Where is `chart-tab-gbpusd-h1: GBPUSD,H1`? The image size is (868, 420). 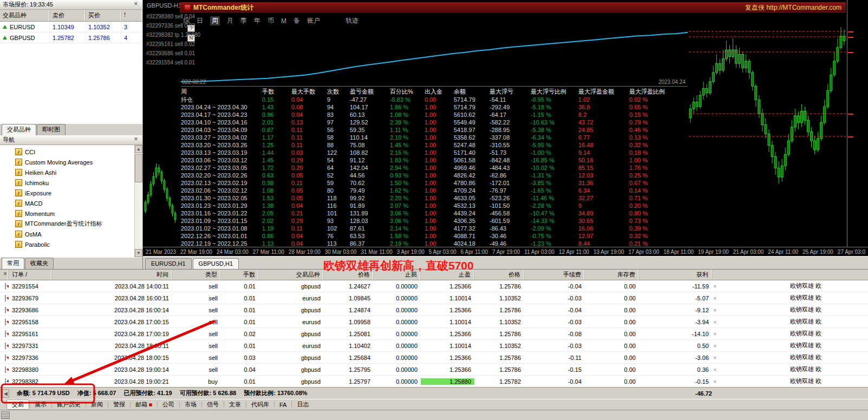 chart-tab-gbpusd-h1: GBPUSD,H1 is located at coordinates (216, 264).